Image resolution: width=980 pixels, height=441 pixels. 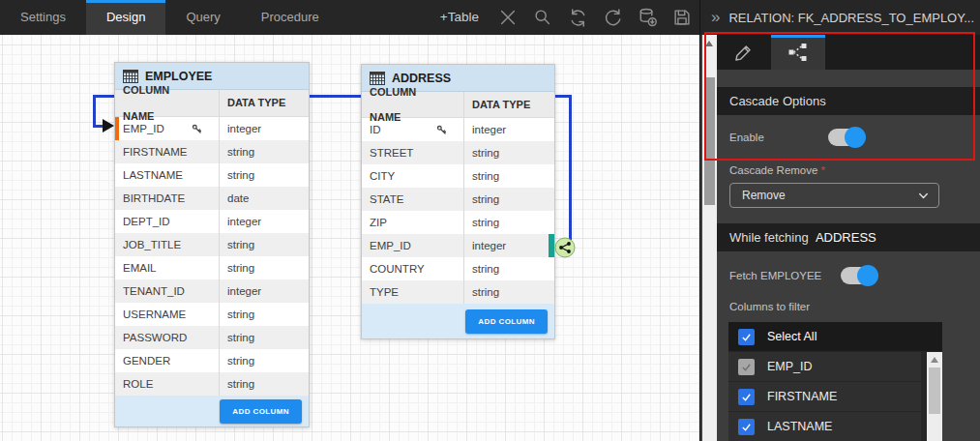 I want to click on table-row: USERNAMEstring, so click(x=212, y=314).